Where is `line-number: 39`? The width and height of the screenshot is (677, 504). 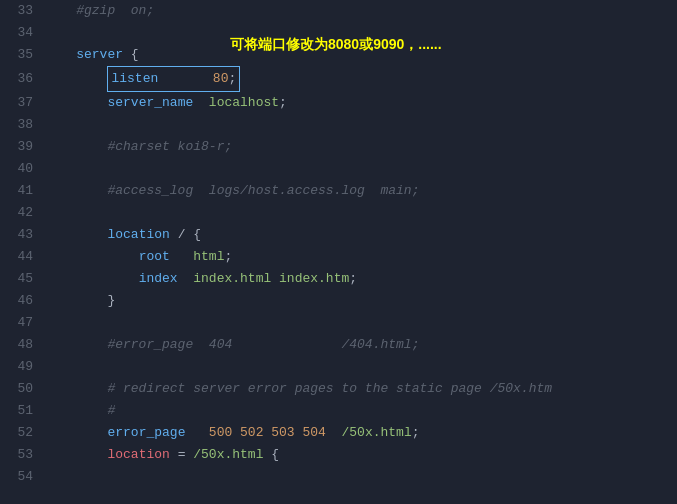 line-number: 39 is located at coordinates (22, 147).